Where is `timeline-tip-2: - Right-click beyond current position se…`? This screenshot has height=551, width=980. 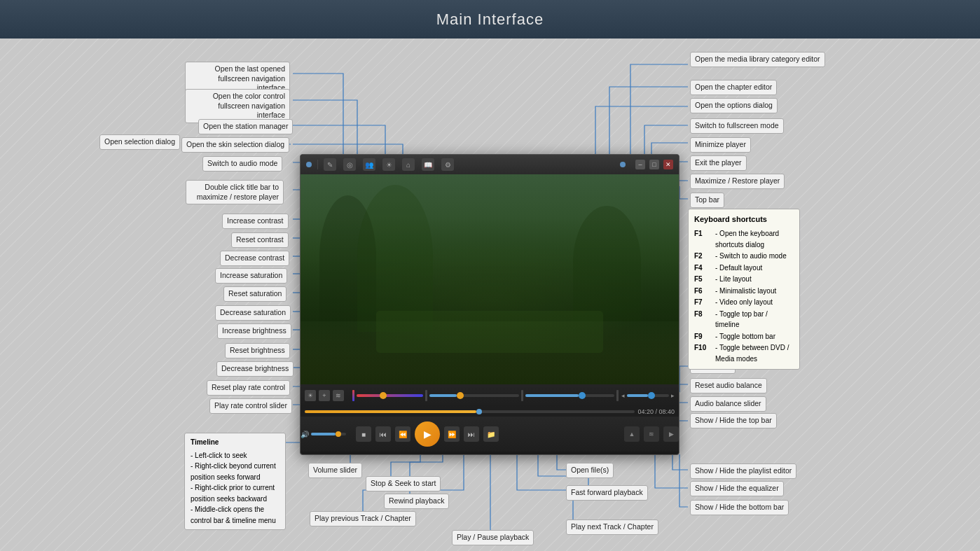 timeline-tip-2: - Right-click beyond current position se… is located at coordinates (235, 472).